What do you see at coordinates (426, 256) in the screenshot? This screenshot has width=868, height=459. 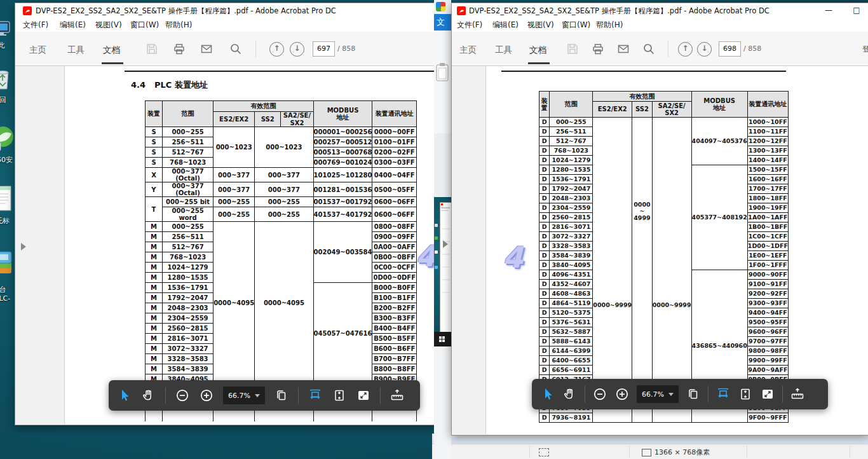 I see `chapter-number-marker: 4` at bounding box center [426, 256].